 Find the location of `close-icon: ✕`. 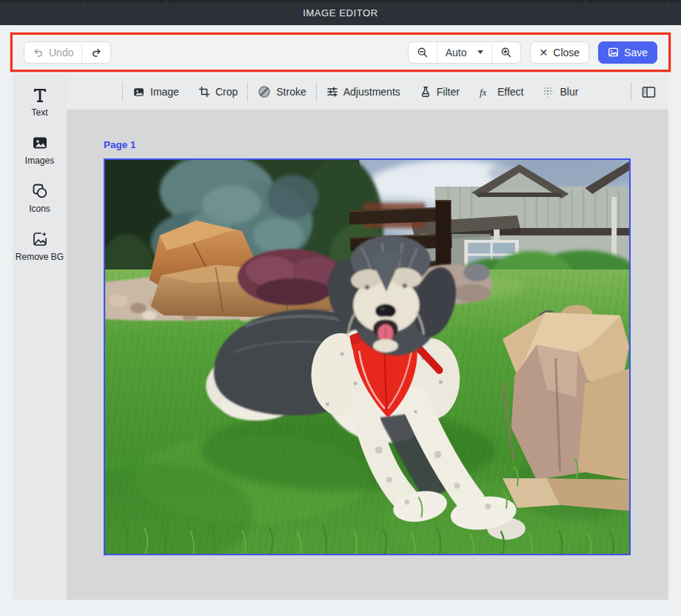

close-icon: ✕ is located at coordinates (544, 53).